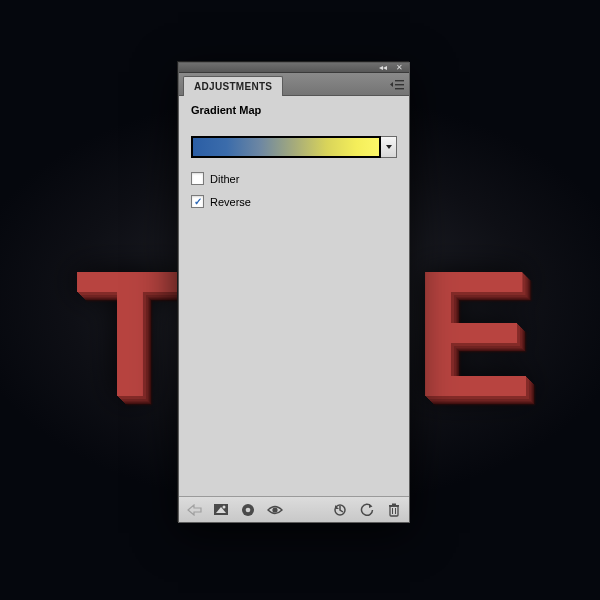 This screenshot has height=600, width=600. What do you see at coordinates (198, 178) in the screenshot?
I see `dither-checkbox` at bounding box center [198, 178].